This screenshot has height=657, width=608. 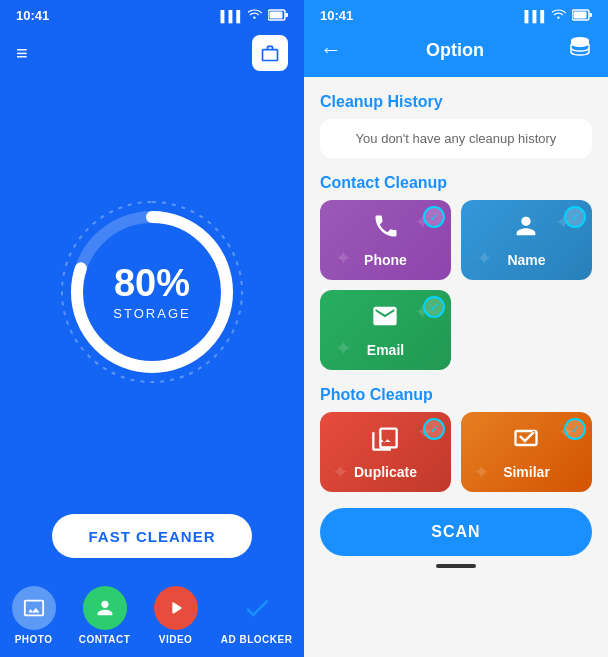 I want to click on storage-info: 80% STORAGE, so click(x=152, y=292).